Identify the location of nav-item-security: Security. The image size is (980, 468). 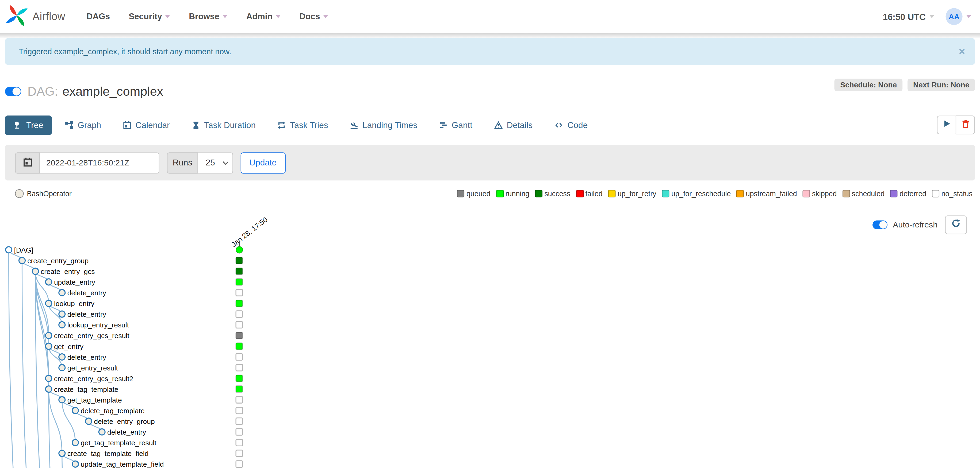
(149, 17).